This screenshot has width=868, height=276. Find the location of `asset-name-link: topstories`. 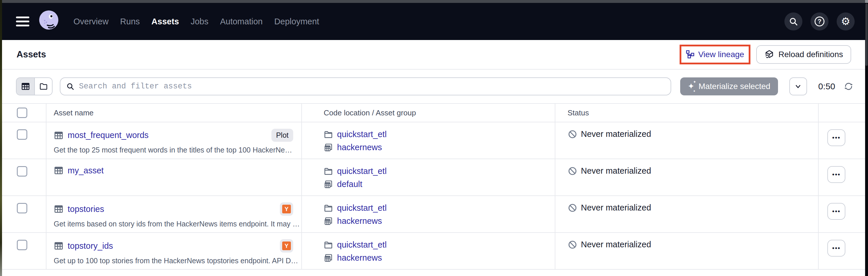

asset-name-link: topstories is located at coordinates (86, 209).